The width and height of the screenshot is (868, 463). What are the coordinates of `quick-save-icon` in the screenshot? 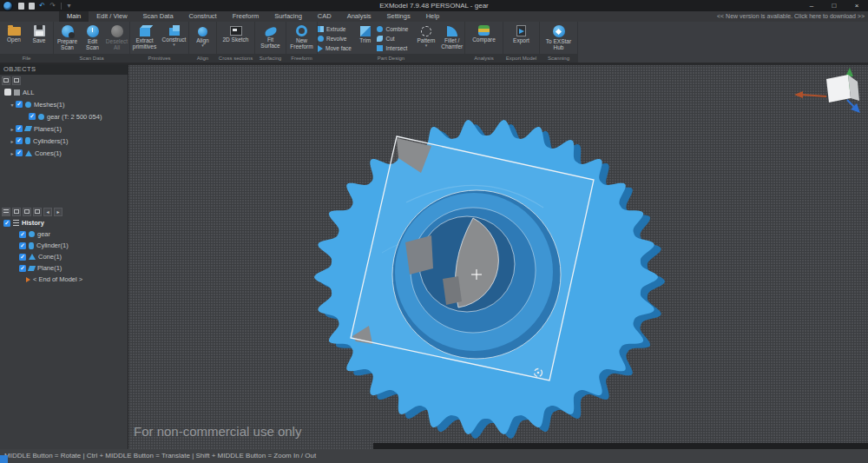 It's located at (31, 5).